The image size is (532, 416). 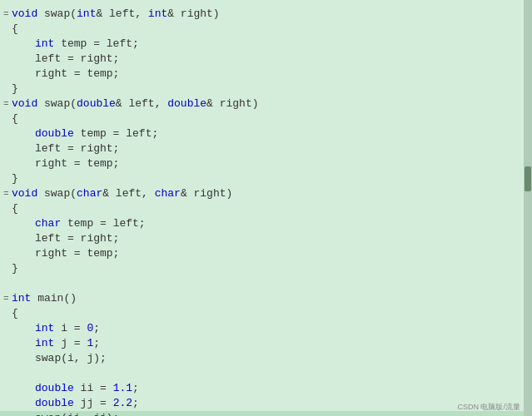 I want to click on token: i =, so click(x=70, y=328).